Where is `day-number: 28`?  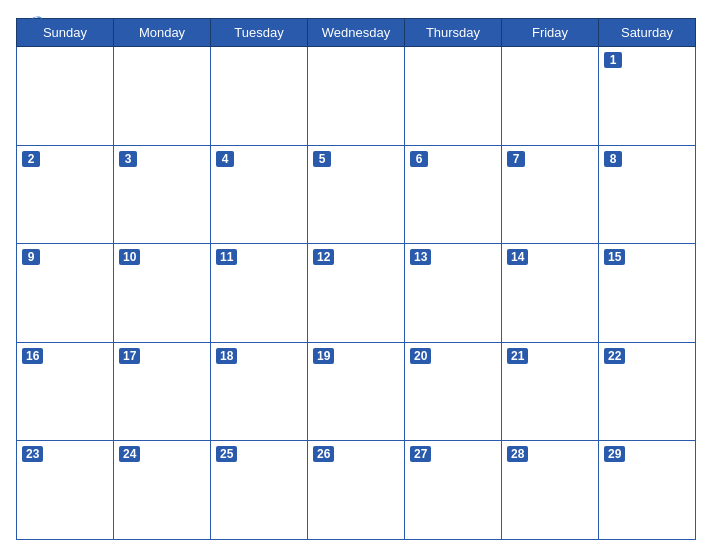 day-number: 28 is located at coordinates (518, 454).